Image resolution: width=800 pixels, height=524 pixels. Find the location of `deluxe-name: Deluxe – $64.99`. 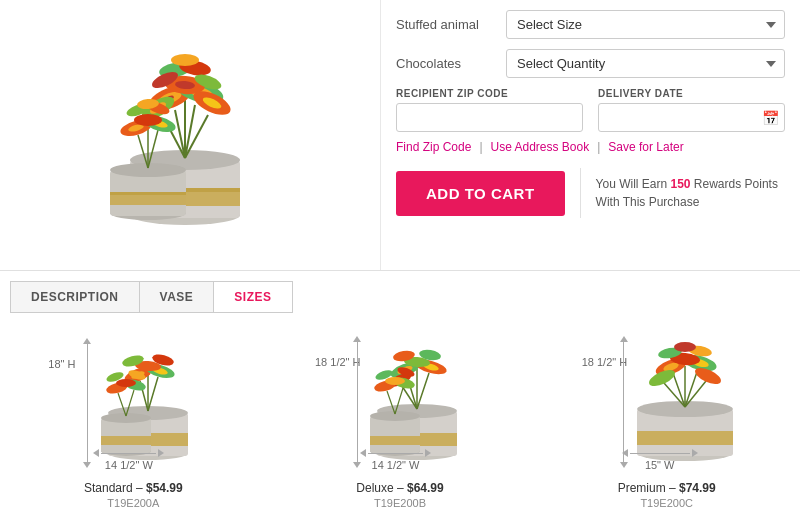

deluxe-name: Deluxe – $64.99 is located at coordinates (400, 488).